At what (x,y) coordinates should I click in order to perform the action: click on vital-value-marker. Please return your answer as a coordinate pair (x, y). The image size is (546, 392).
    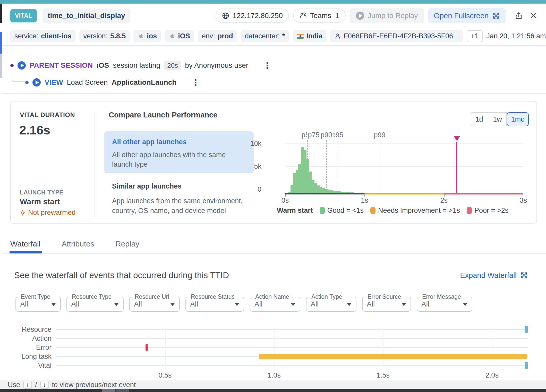
    Looking at the image, I should click on (457, 167).